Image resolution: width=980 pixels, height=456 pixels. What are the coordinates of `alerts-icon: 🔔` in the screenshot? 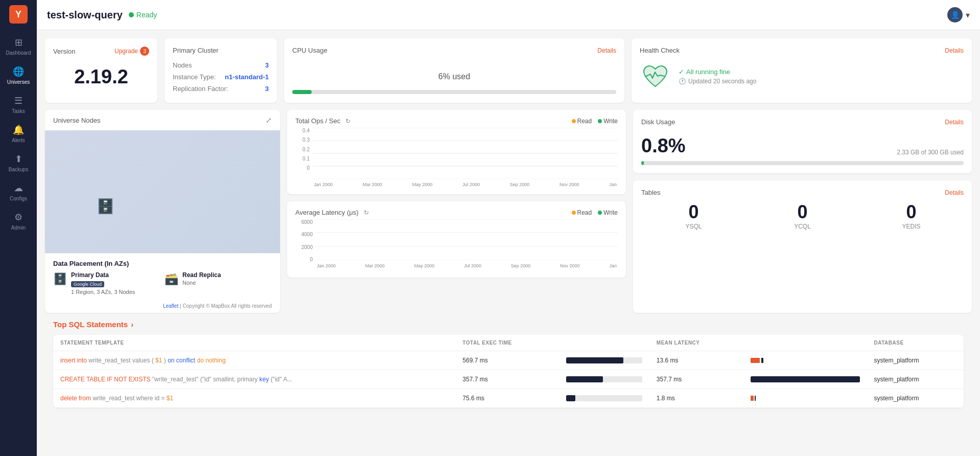 It's located at (18, 130).